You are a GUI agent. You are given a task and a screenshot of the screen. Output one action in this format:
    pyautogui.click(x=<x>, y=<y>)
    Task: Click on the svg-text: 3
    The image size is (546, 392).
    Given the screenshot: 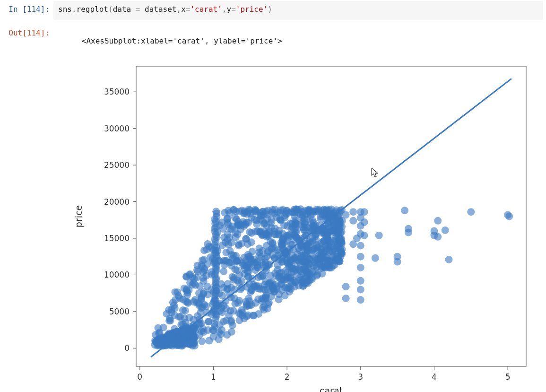 What is the action you would take?
    pyautogui.click(x=360, y=377)
    